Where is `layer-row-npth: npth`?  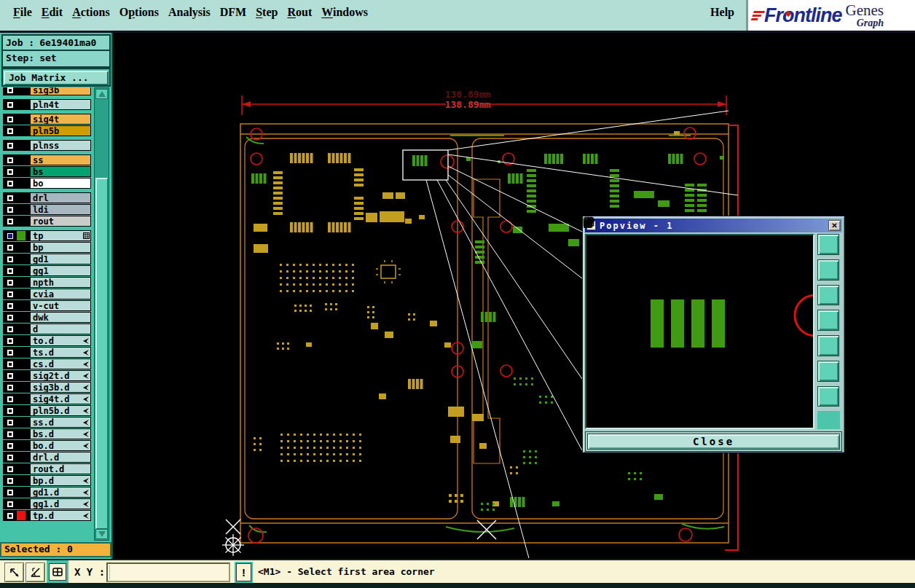
layer-row-npth: npth is located at coordinates (48, 283).